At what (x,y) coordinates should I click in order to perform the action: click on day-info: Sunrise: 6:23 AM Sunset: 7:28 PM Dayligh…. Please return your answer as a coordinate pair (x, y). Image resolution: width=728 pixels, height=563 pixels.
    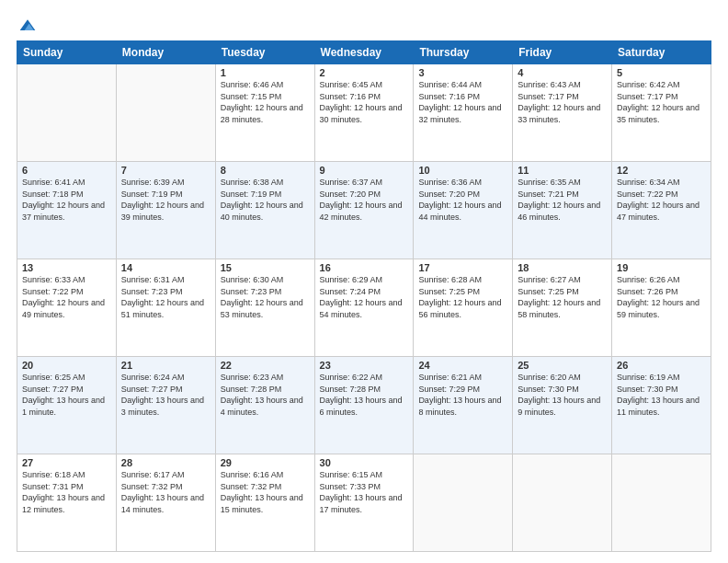
    Looking at the image, I should click on (265, 395).